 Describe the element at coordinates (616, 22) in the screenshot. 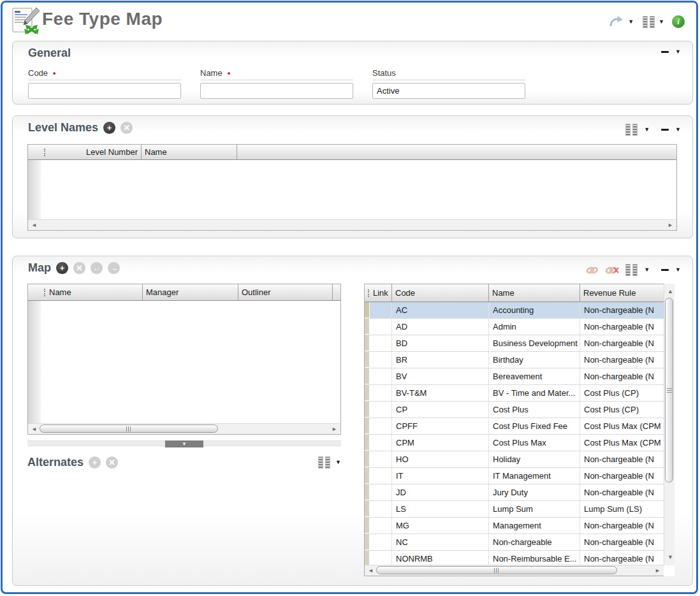

I see `curved-arrow-icon` at that location.